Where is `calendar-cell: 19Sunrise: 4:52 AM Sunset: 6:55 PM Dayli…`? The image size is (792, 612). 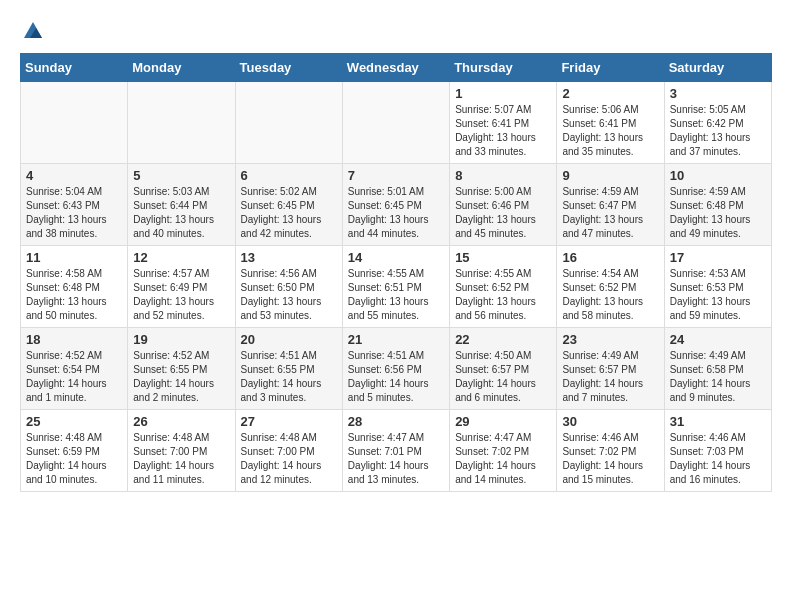 calendar-cell: 19Sunrise: 4:52 AM Sunset: 6:55 PM Dayli… is located at coordinates (182, 369).